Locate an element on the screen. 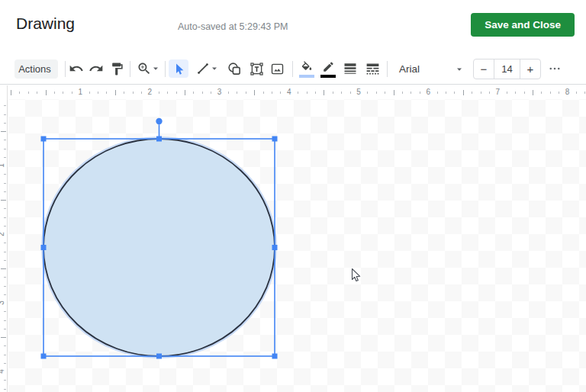 This screenshot has height=392, width=586. rotation-handle is located at coordinates (159, 121).